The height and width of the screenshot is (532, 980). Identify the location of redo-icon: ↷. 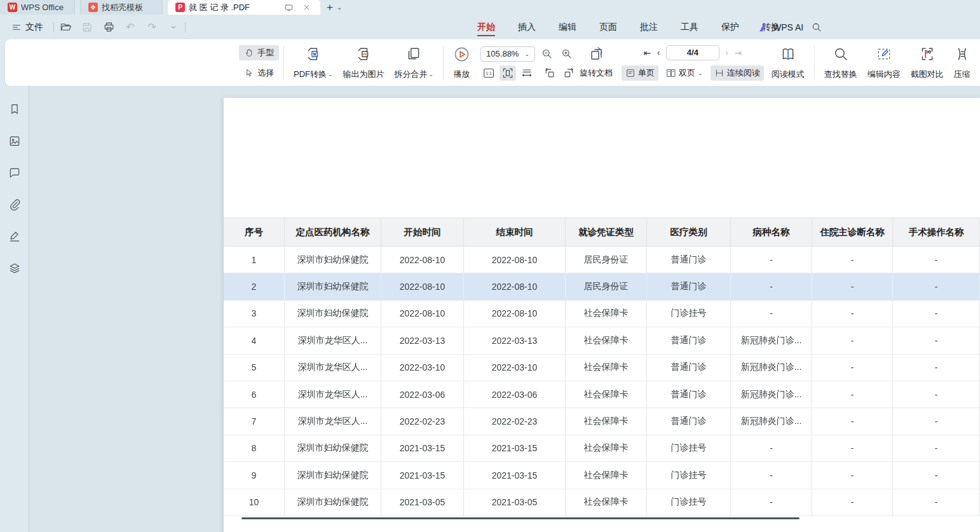
(152, 27).